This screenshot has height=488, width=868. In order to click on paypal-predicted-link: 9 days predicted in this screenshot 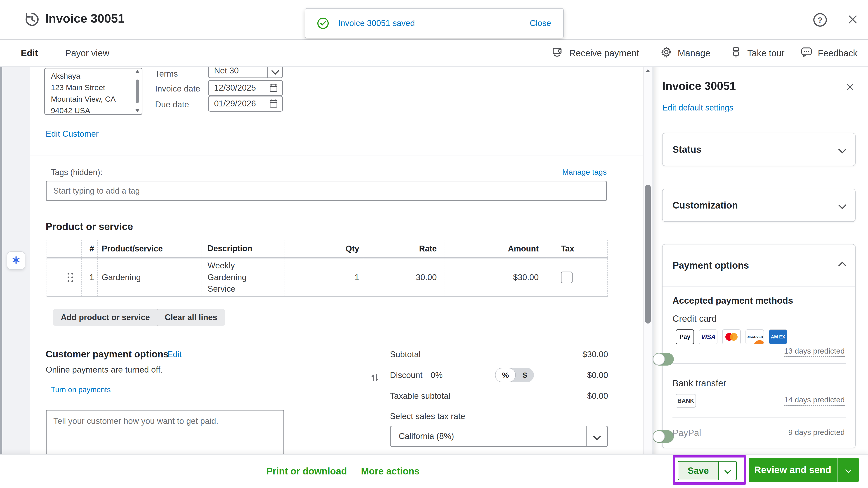, I will do `click(817, 433)`.